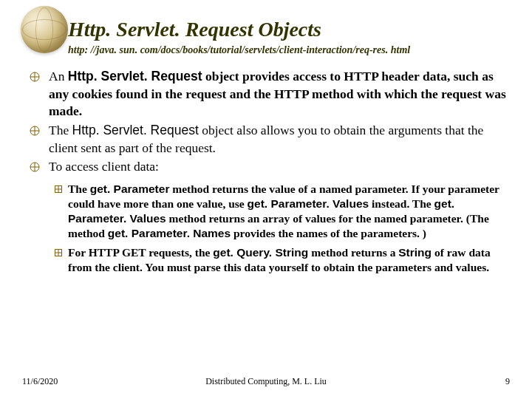  What do you see at coordinates (289, 50) in the screenshot?
I see `slide-subtitle: http: //java. sun. com/docs/books/tutori…` at bounding box center [289, 50].